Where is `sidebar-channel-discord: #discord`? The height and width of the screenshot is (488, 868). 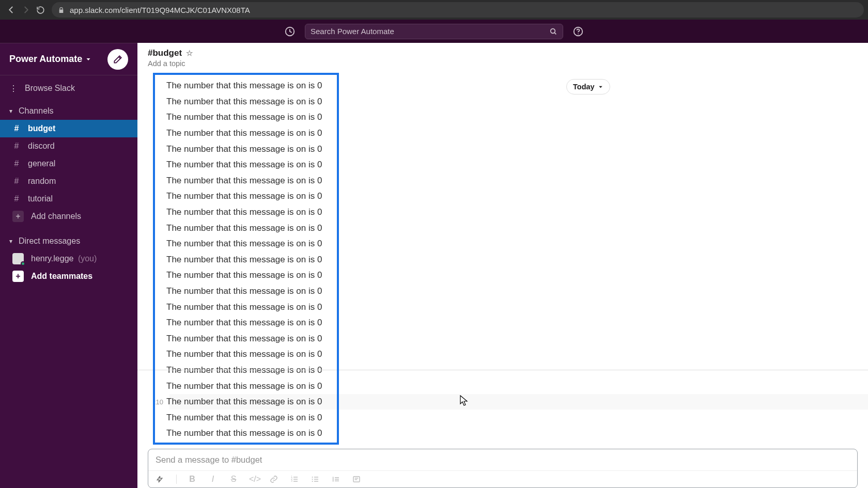
sidebar-channel-discord: #discord is located at coordinates (69, 146).